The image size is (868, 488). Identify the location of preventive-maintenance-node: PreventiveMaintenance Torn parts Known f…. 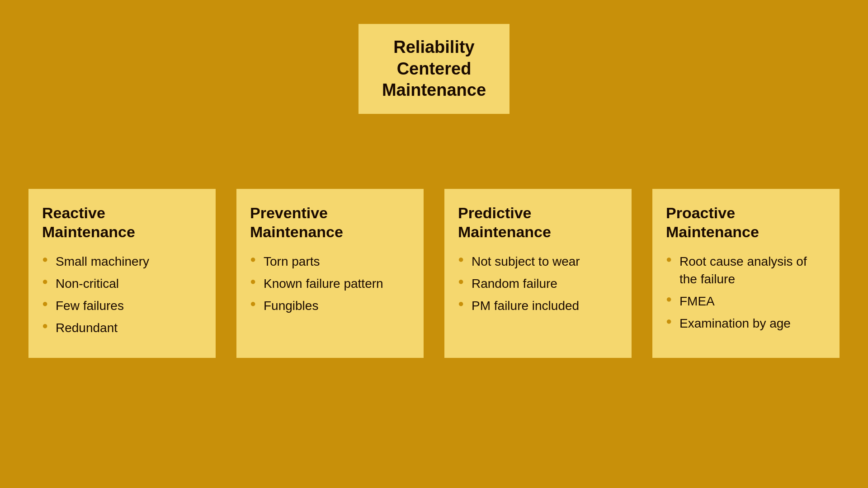
(330, 273).